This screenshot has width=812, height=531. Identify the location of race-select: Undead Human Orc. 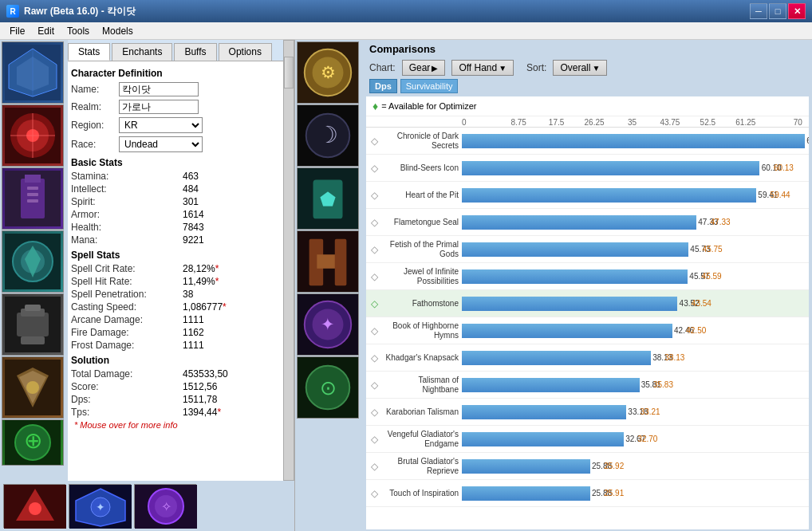
(161, 144).